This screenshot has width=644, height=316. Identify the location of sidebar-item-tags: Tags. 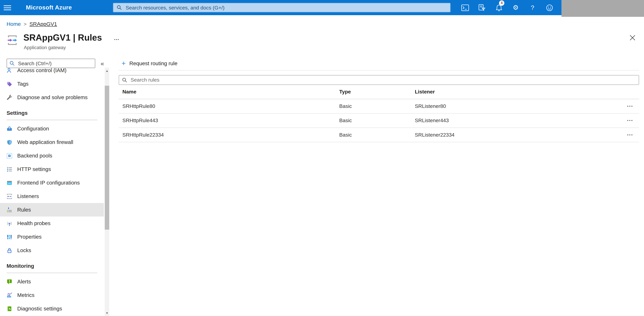
(52, 84).